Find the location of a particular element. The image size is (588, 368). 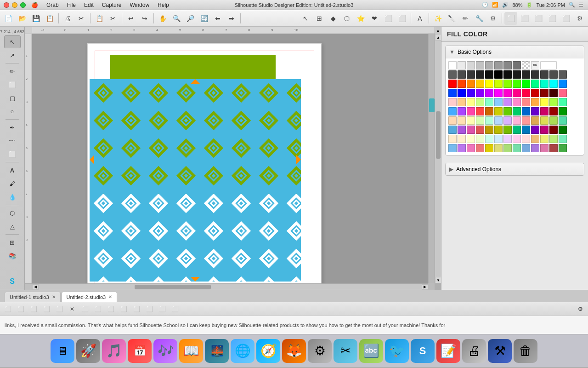

bottom-delete-btn: ✕ is located at coordinates (72, 309).